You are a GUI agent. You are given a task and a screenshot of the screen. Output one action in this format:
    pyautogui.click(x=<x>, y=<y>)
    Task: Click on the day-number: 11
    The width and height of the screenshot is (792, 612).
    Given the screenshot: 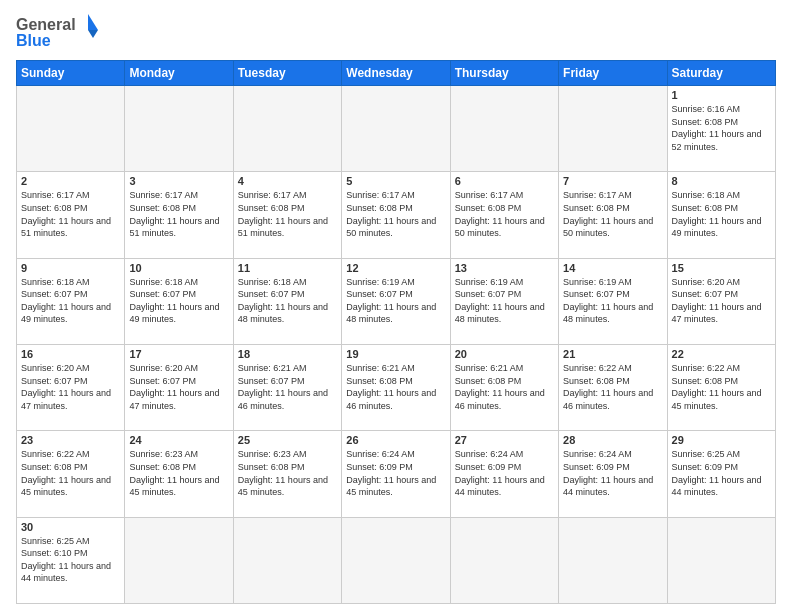 What is the action you would take?
    pyautogui.click(x=288, y=268)
    